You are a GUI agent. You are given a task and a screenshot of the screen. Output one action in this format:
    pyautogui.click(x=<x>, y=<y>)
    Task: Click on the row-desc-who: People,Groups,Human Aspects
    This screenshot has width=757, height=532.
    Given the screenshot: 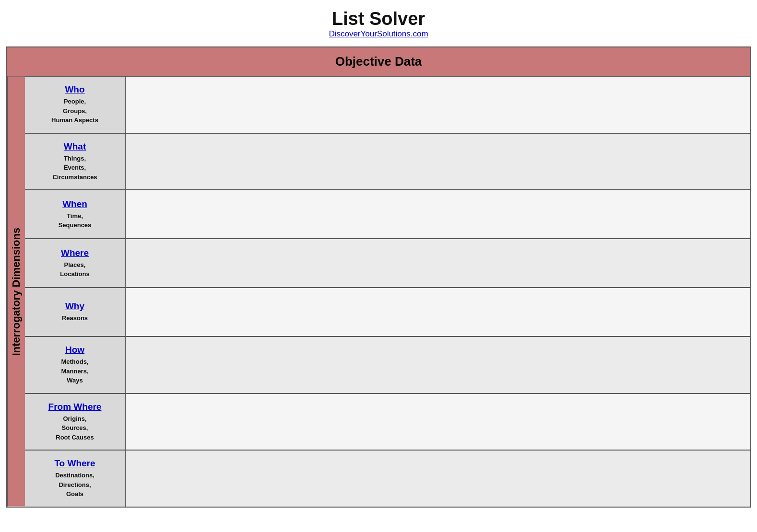 What is the action you would take?
    pyautogui.click(x=75, y=111)
    